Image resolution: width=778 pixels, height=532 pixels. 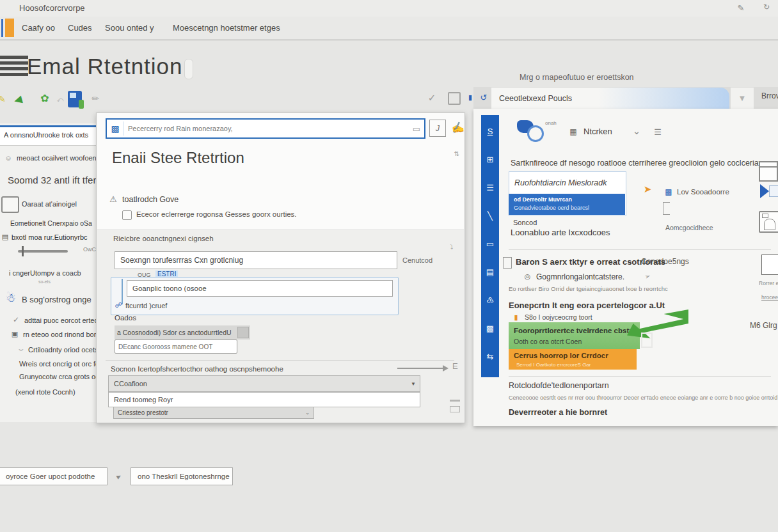 I want to click on dialog-input2-value: Goanplic toono (osooe, so click(x=167, y=288).